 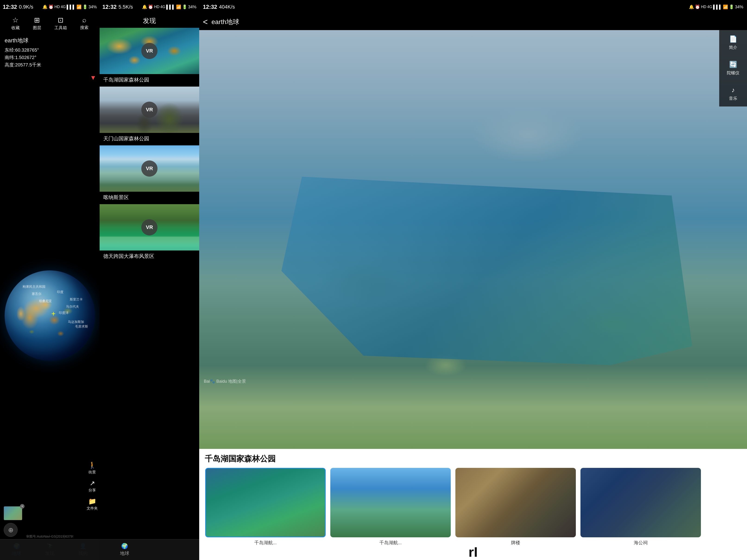 What do you see at coordinates (641, 543) in the screenshot?
I see `thumbnail-label-4: 海公祠` at bounding box center [641, 543].